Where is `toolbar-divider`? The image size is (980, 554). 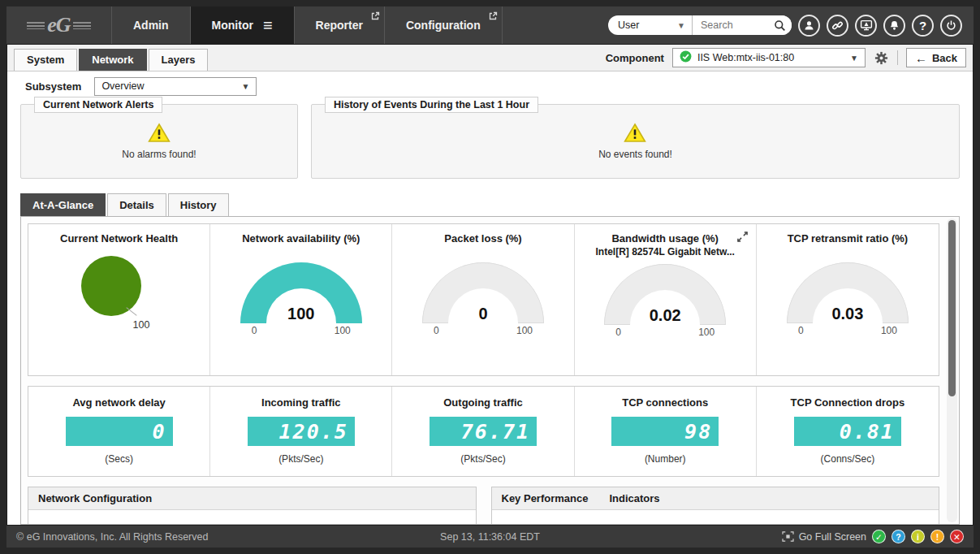
toolbar-divider is located at coordinates (898, 58).